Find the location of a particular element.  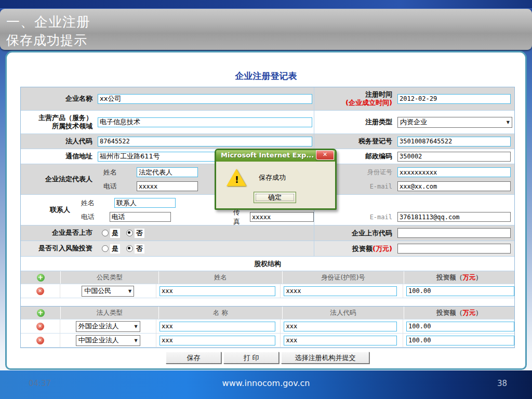

legal-rep-name-label: 姓名 is located at coordinates (117, 172).